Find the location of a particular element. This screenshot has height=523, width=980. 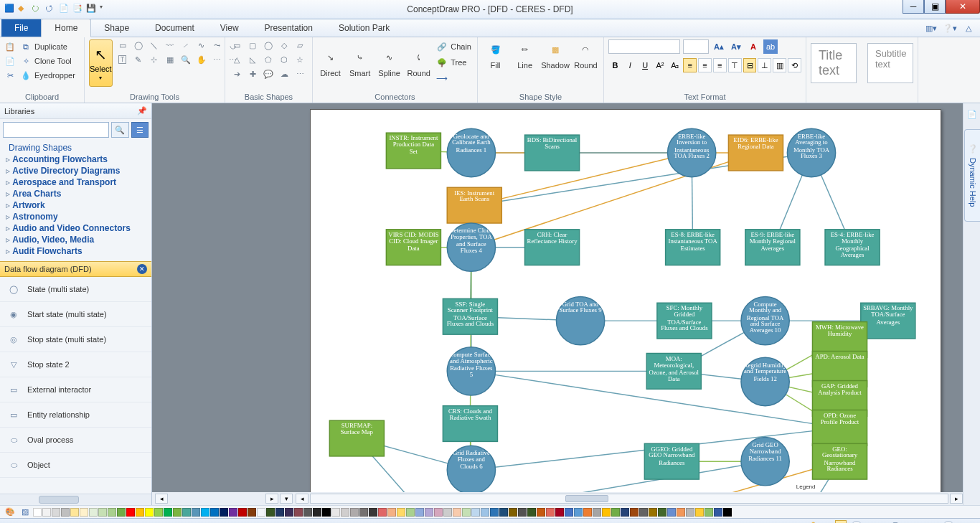

color-none-icon: ▨ is located at coordinates (25, 512).